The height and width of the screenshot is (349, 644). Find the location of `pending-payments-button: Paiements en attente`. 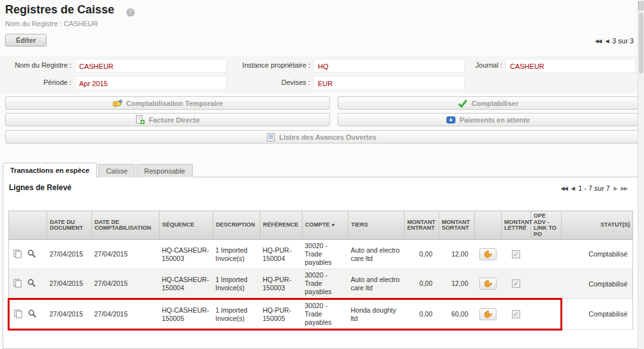

pending-payments-button: Paiements en attente is located at coordinates (488, 120).